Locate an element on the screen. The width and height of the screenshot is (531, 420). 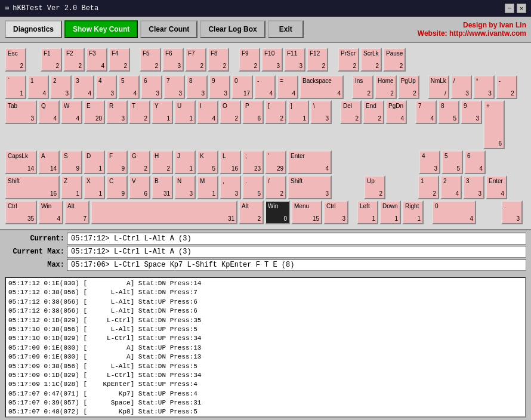
key-num9: 93 is located at coordinates (471, 112).